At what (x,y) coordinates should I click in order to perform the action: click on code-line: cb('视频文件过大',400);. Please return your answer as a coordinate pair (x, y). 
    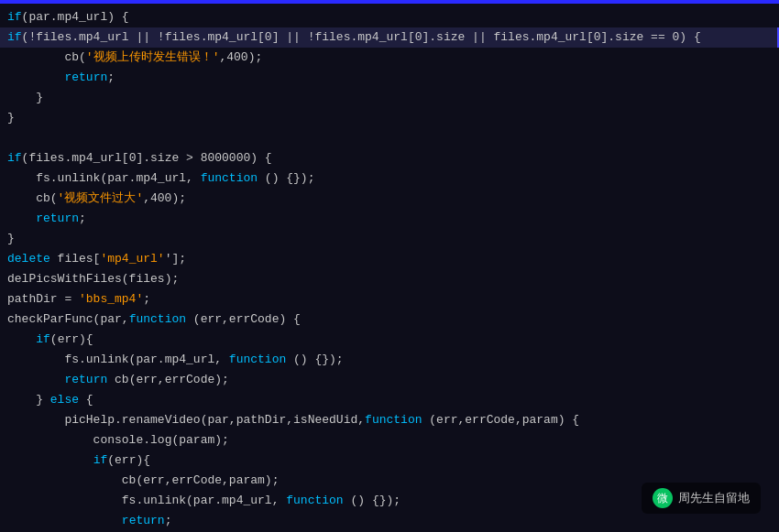
    Looking at the image, I should click on (390, 199).